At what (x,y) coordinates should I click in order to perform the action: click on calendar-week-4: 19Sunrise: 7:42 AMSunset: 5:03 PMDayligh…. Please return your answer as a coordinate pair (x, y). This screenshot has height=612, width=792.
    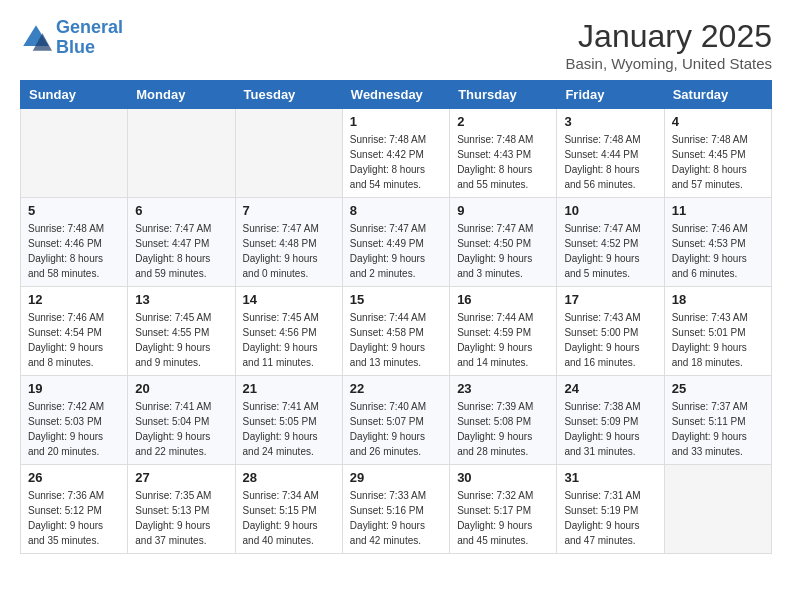
    Looking at the image, I should click on (396, 420).